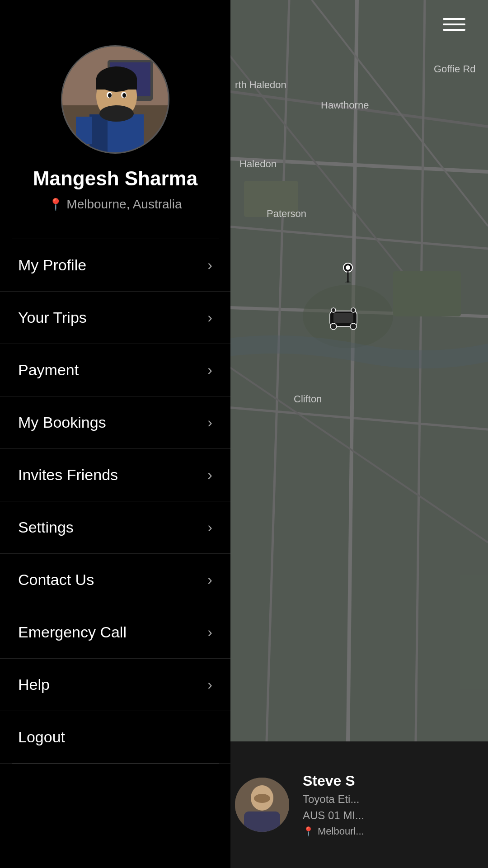 This screenshot has height=868, width=488. I want to click on user-name: Mangesh Sharma, so click(115, 179).